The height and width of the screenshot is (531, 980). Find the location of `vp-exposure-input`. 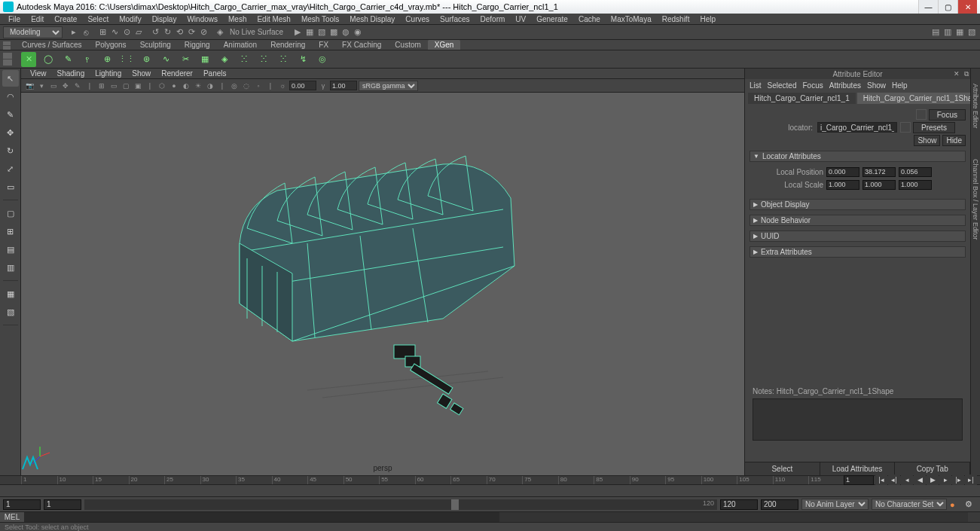

vp-exposure-input is located at coordinates (303, 86).